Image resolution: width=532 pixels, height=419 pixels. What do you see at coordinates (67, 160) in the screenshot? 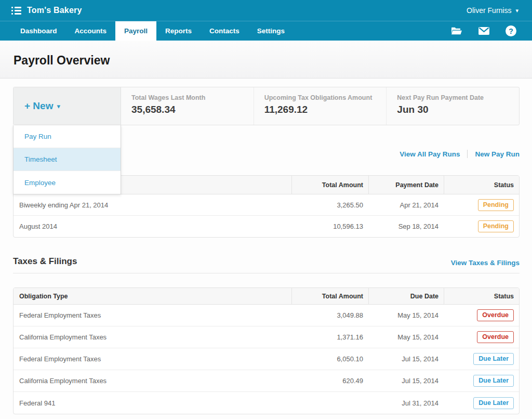
I see `new-menu-dropdown: Pay Run Timesheet Employee` at bounding box center [67, 160].